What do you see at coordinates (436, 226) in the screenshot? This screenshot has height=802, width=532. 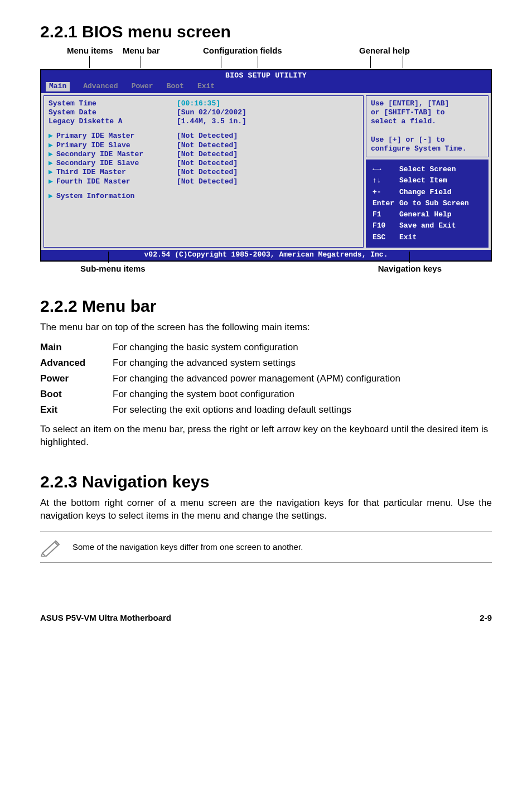 I see `nav-desc: Save and Exit` at bounding box center [436, 226].